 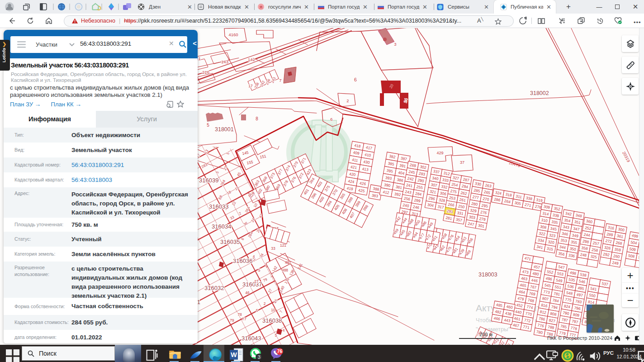 I want to click on svg-text: 17, so click(x=251, y=86).